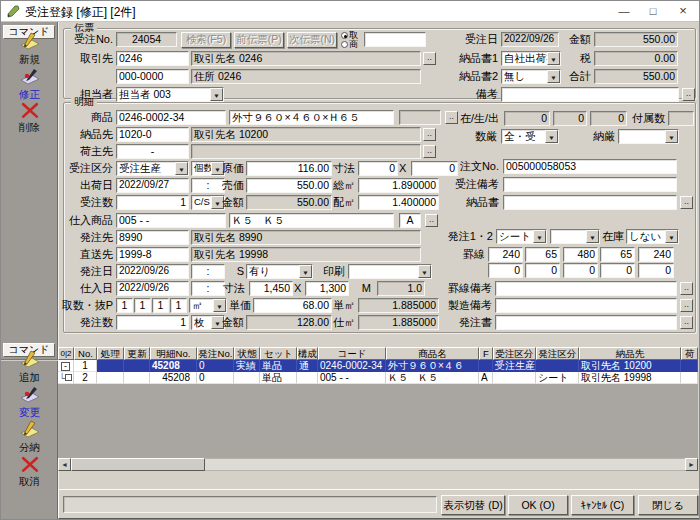 Image resolution: width=700 pixels, height=520 pixels. What do you see at coordinates (86, 354) in the screenshot?
I see `grid-header-no: No.` at bounding box center [86, 354].